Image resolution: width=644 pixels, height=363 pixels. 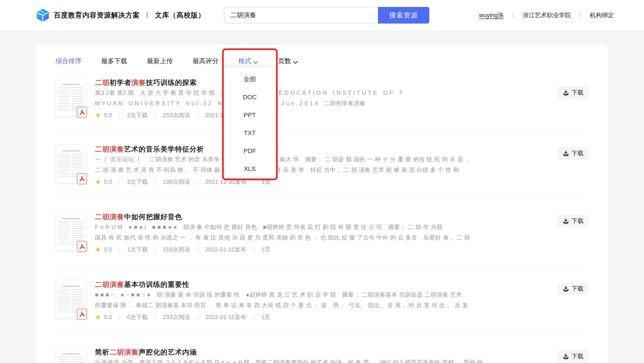 I want to click on search-input, so click(x=301, y=15).